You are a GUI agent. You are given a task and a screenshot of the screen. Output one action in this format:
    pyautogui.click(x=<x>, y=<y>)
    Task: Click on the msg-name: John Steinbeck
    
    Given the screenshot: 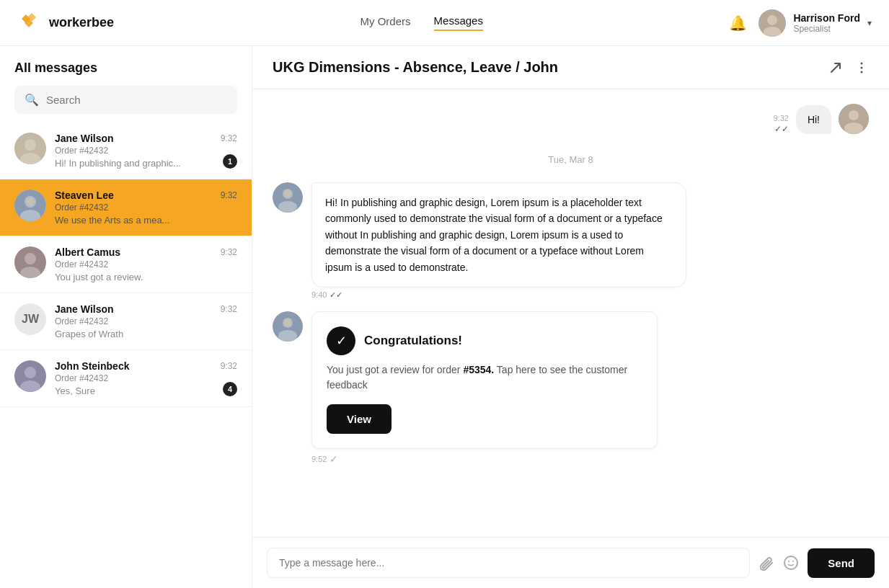 What is the action you would take?
    pyautogui.click(x=92, y=366)
    